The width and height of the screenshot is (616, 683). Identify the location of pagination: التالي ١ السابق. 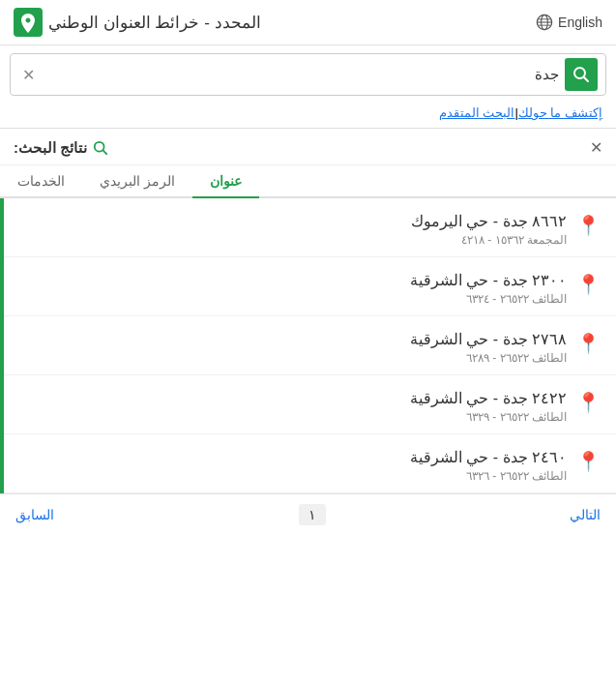
(308, 515).